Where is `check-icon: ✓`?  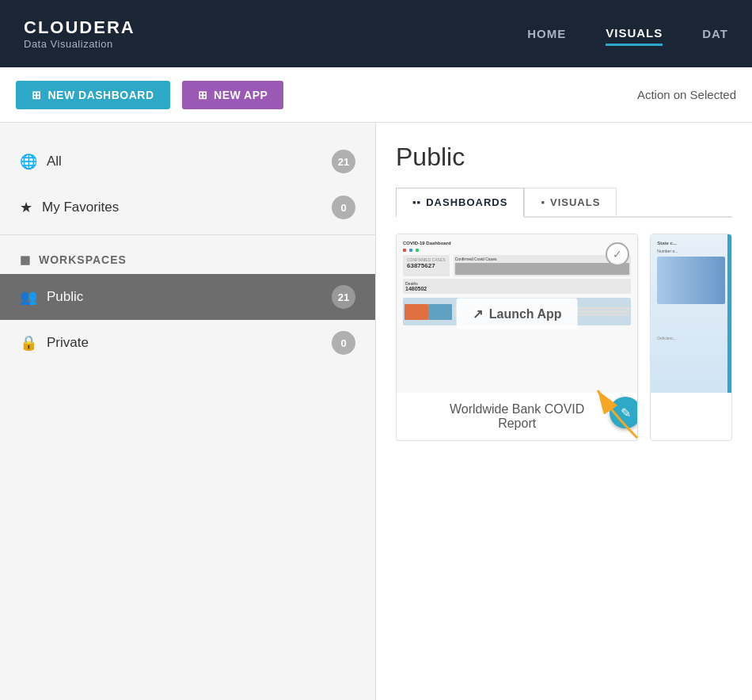
check-icon: ✓ is located at coordinates (617, 254).